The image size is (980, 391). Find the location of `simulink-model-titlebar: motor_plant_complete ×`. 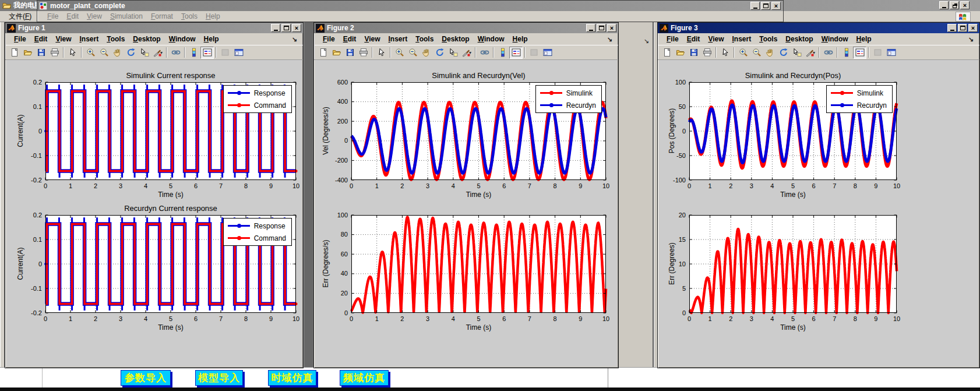

simulink-model-titlebar: motor_plant_complete × is located at coordinates (410, 6).